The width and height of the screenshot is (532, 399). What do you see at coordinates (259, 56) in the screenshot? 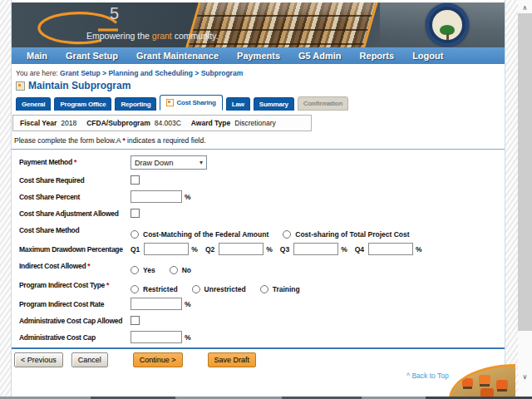
I see `nav-item-payments: Payments` at bounding box center [259, 56].